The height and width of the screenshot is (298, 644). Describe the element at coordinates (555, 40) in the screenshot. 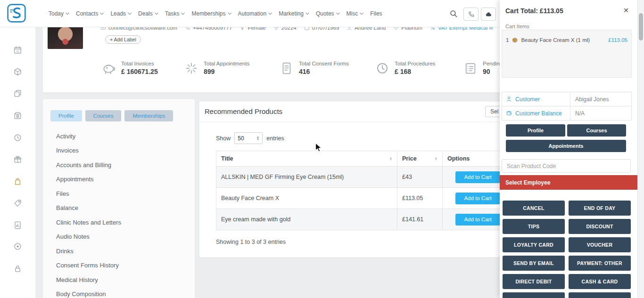

I see `cart-item-name: Beauty Face Cream X (1 ml)` at that location.